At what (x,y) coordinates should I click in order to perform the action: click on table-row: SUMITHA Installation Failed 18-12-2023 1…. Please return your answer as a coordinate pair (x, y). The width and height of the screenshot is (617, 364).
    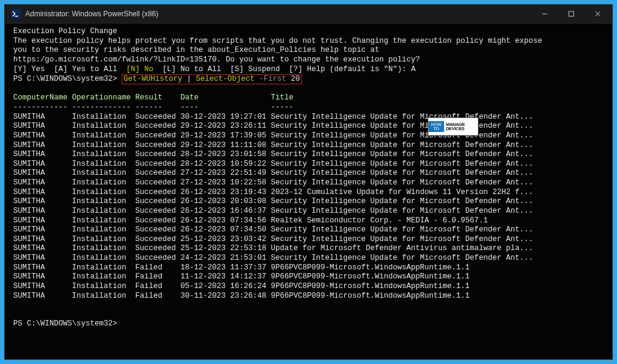
    Looking at the image, I should click on (242, 268).